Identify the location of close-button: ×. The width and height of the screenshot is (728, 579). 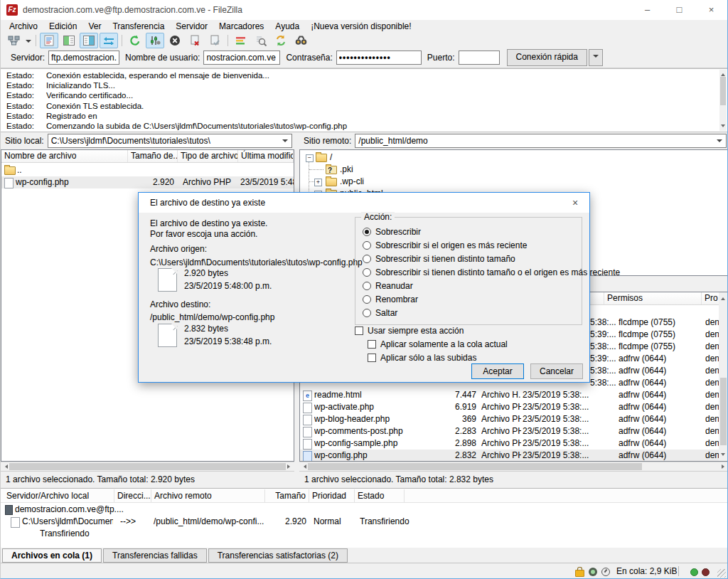
(711, 10).